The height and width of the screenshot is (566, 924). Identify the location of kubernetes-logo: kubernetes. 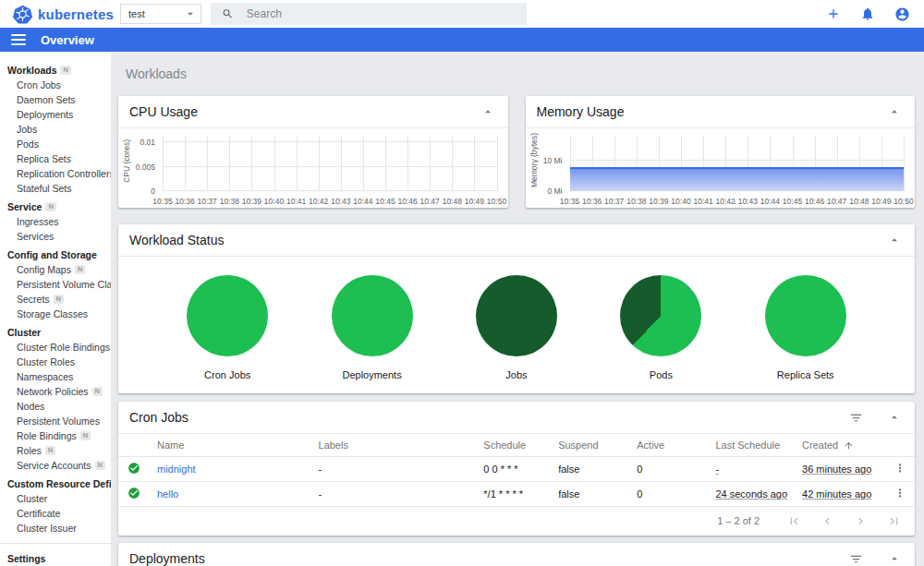
(67, 15).